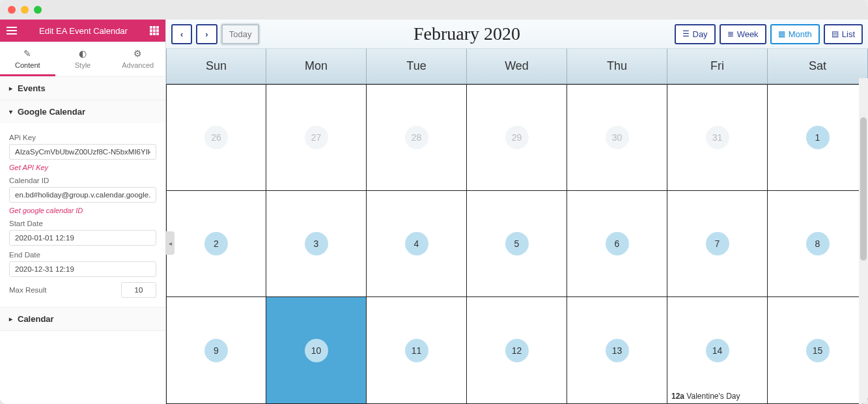  I want to click on day-number: 30, so click(617, 137).